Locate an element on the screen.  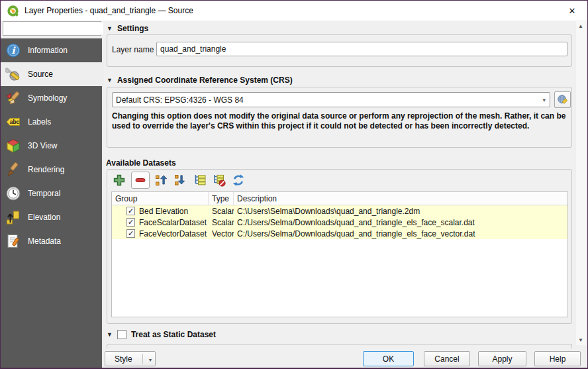
expand-down-button is located at coordinates (181, 180).